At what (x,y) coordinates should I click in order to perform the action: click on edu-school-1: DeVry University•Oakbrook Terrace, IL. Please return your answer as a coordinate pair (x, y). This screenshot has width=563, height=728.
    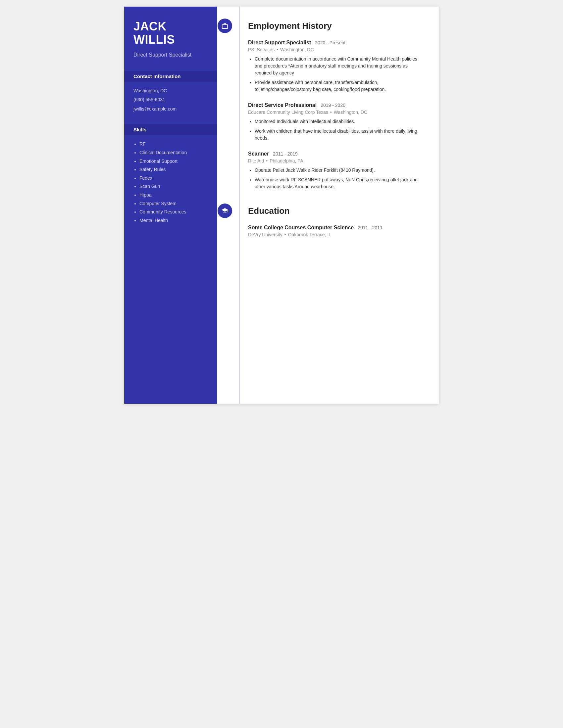
    Looking at the image, I should click on (337, 235).